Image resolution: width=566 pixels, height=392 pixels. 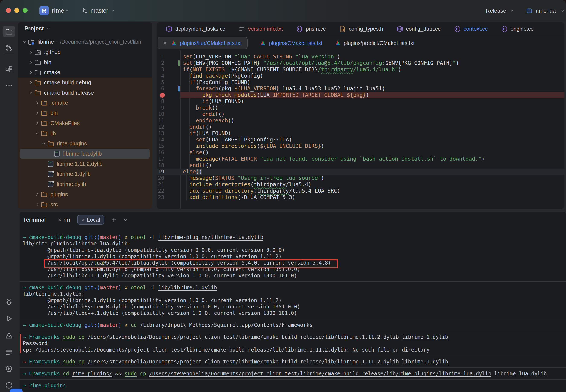 I want to click on editor-tab-prism.cc: Cprism.cc, so click(x=311, y=29).